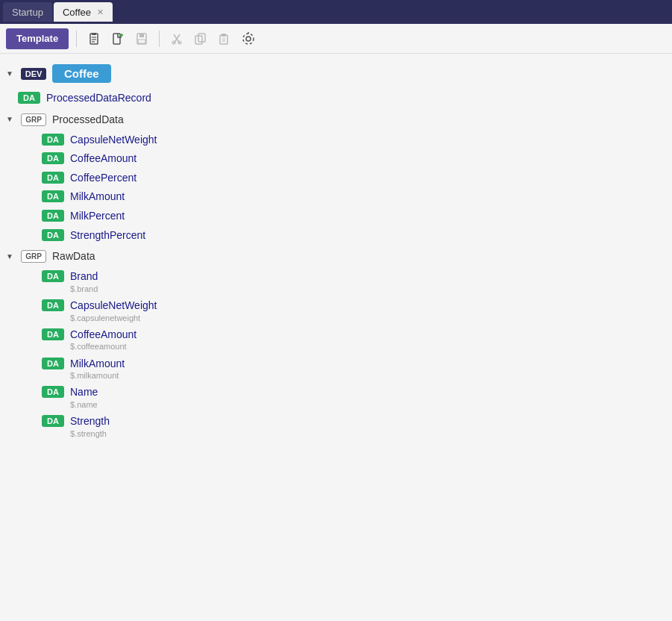  I want to click on item-label: Name, so click(84, 393).